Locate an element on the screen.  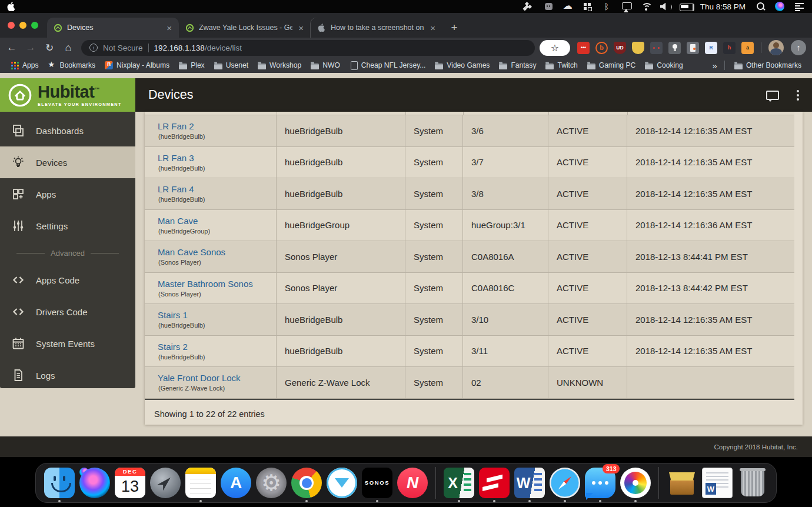
bookmark-item-fantasy: Fantasy is located at coordinates (518, 65).